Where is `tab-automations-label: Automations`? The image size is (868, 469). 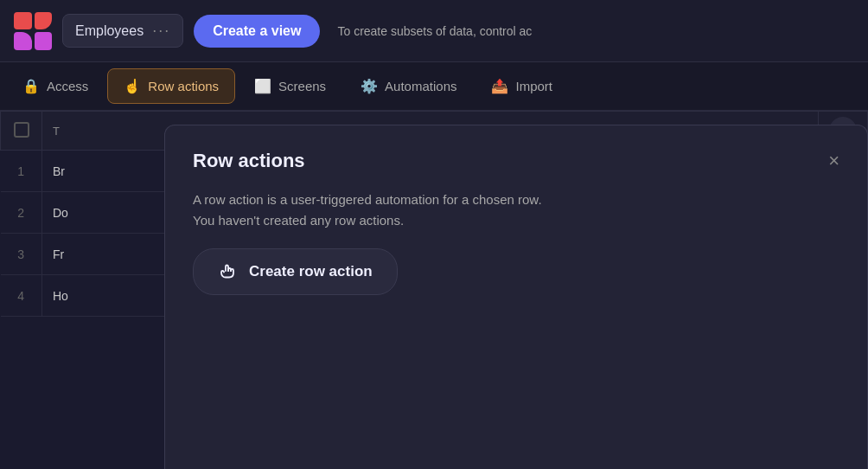 tab-automations-label: Automations is located at coordinates (420, 87).